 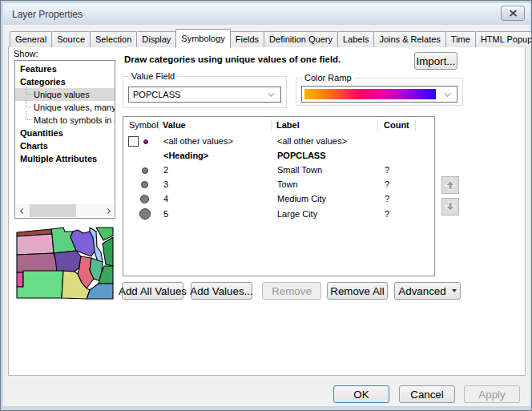 What do you see at coordinates (279, 142) in the screenshot?
I see `table-row-all-other-values: <all other values> <all other values>` at bounding box center [279, 142].